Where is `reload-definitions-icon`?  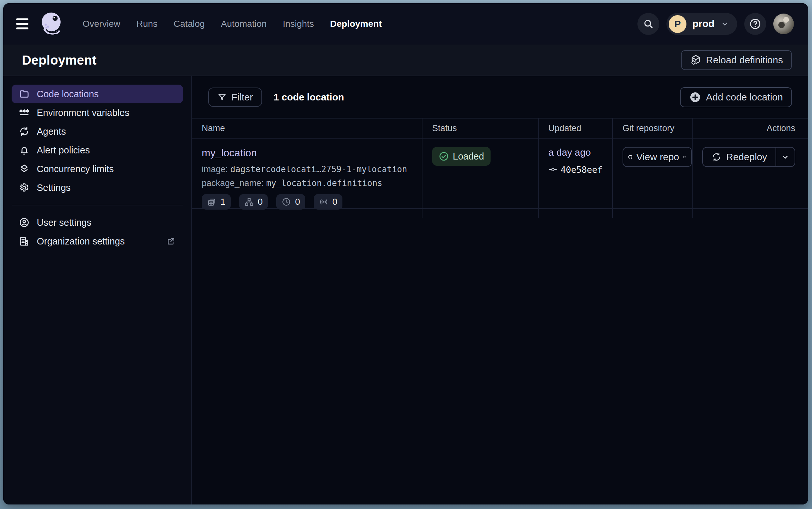 reload-definitions-icon is located at coordinates (696, 60).